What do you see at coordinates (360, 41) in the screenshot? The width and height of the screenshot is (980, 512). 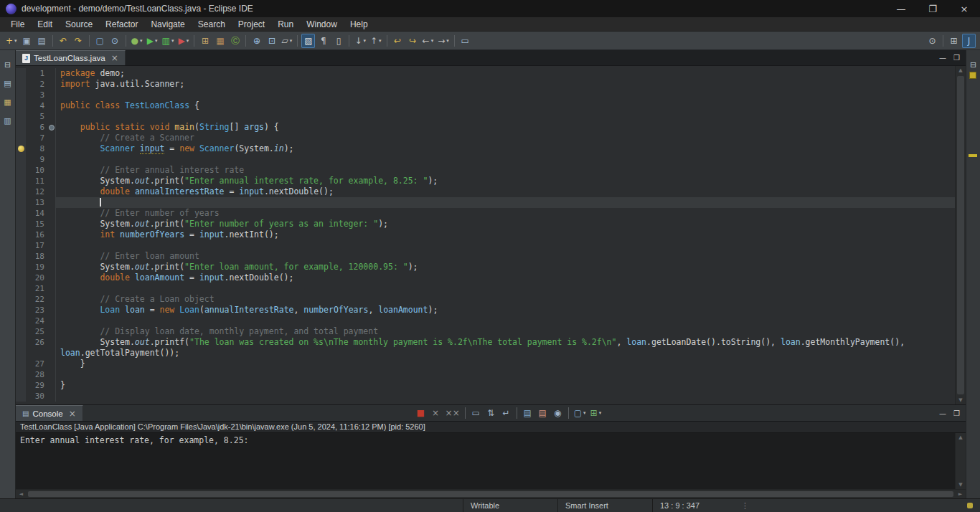 I see `next-annotation-icon: ↓▾` at bounding box center [360, 41].